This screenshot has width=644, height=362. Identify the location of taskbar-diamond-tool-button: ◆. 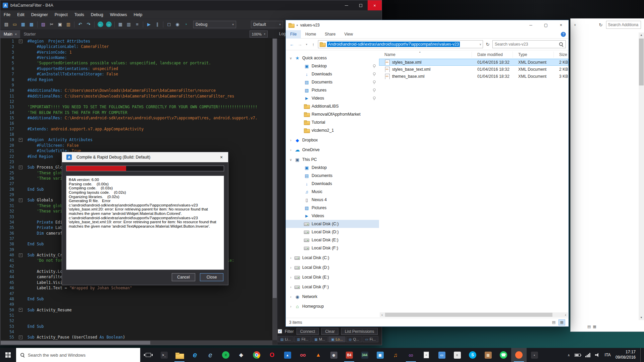
(241, 355).